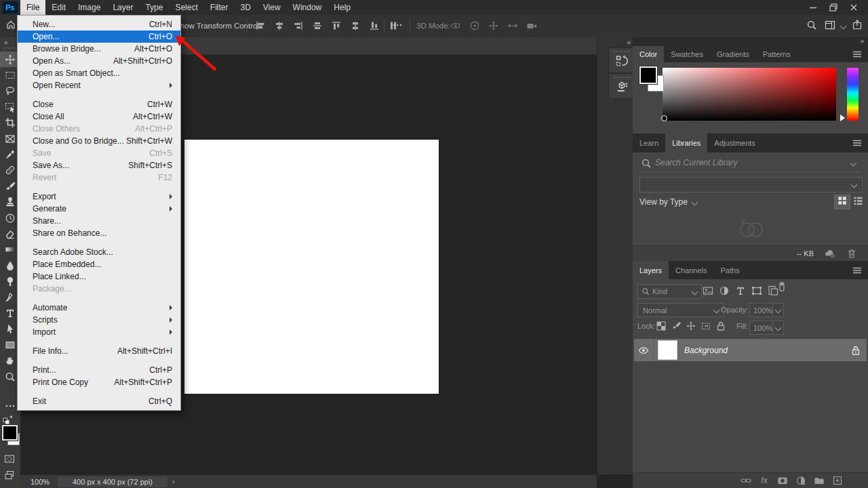 The image size is (868, 488). Describe the element at coordinates (99, 332) in the screenshot. I see `file-menu-item-import: Import` at that location.